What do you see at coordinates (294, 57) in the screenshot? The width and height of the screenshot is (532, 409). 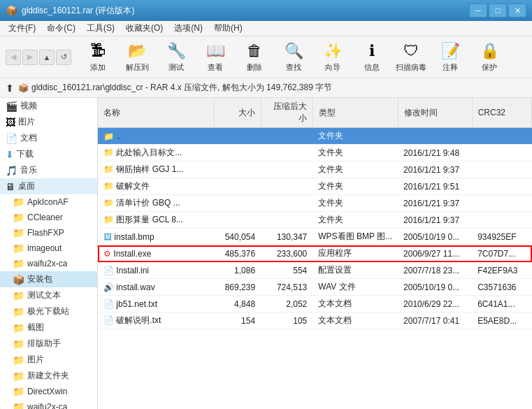 I see `find-button: 🔍 查找` at bounding box center [294, 57].